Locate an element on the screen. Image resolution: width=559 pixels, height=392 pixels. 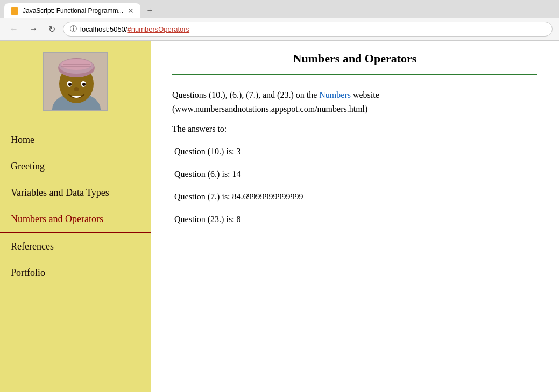
forward-button: → is located at coordinates (33, 29).